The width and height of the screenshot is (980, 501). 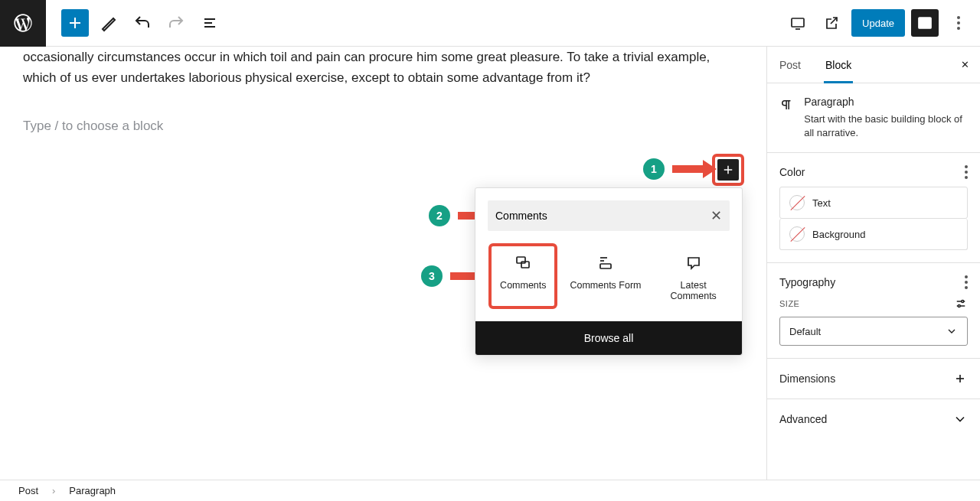 I want to click on close-sidebar-icon: ✕, so click(x=965, y=64).